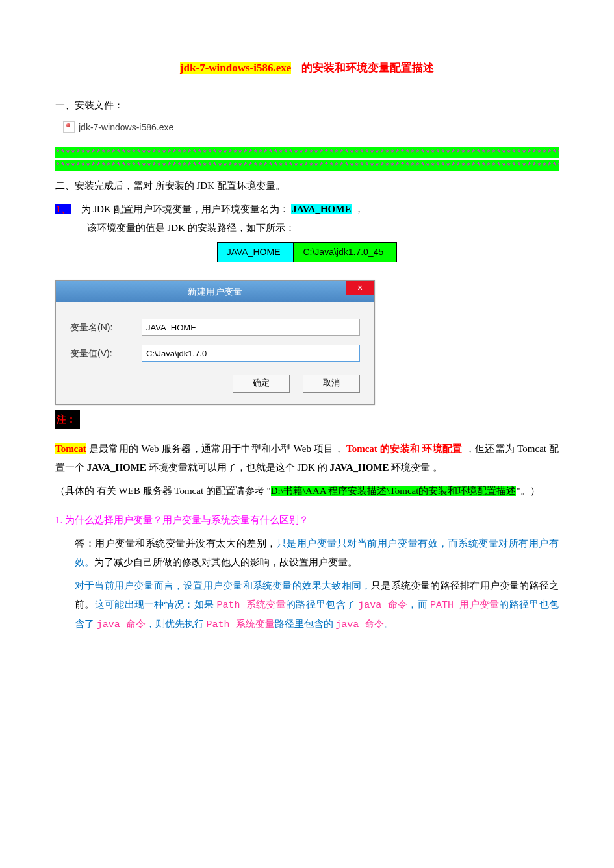  Describe the element at coordinates (307, 553) in the screenshot. I see `qa-answer-1: 答：用户变量和系统变量并没有太大的差别，只是用户变量只对当前用户变量有效，而系统…` at that location.